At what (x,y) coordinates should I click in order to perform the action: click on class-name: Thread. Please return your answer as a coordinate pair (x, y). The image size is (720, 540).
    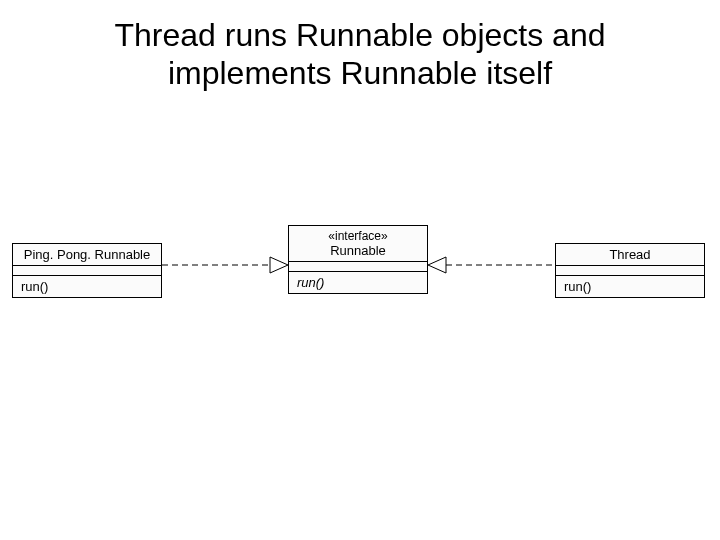
    Looking at the image, I should click on (630, 255).